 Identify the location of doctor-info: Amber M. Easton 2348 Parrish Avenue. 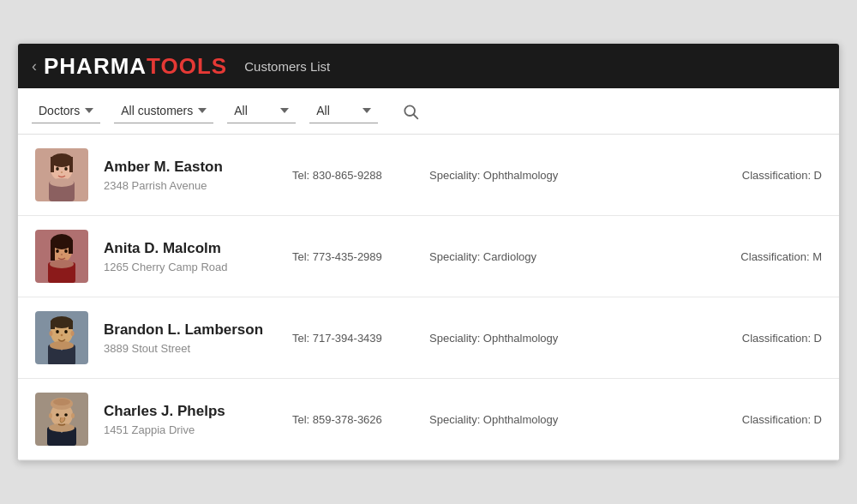
(198, 175).